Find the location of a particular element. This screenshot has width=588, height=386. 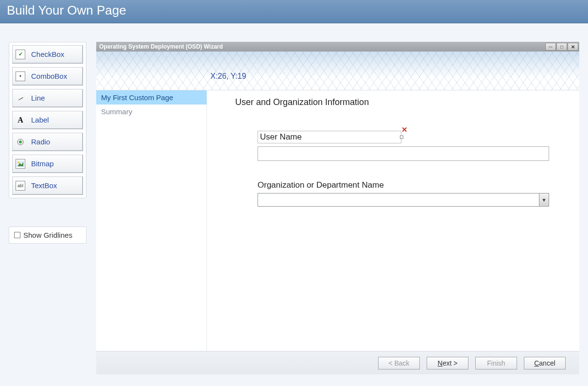

wizard-banner: X:26, Y:19 is located at coordinates (338, 71).